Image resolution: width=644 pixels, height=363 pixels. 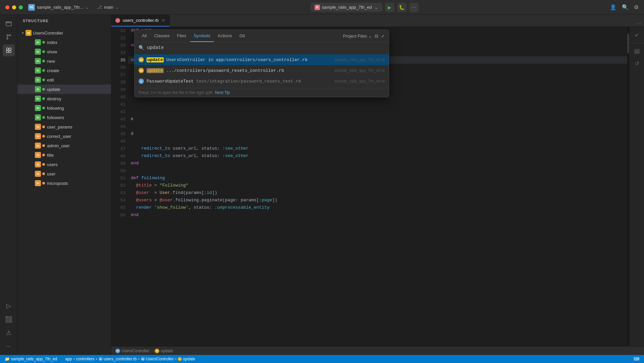 I want to click on sidebar-item-create: m create, so click(x=64, y=70).